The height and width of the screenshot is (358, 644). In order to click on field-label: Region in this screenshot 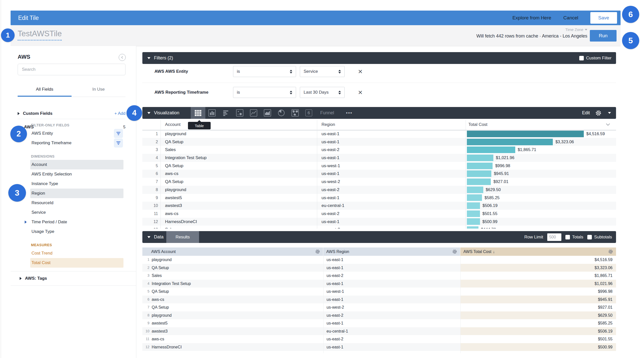, I will do `click(38, 193)`.